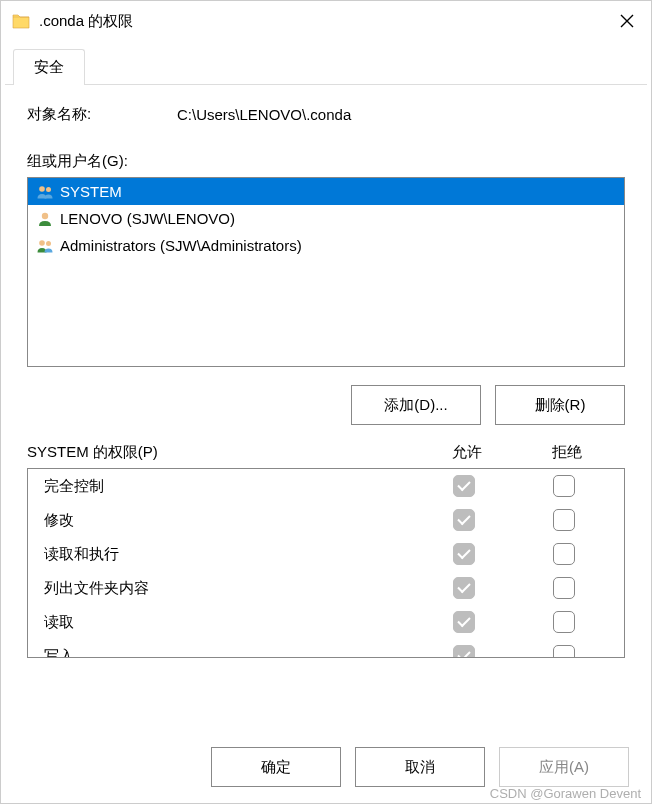  What do you see at coordinates (326, 588) in the screenshot?
I see `permission-row: 列出文件夹内容` at bounding box center [326, 588].